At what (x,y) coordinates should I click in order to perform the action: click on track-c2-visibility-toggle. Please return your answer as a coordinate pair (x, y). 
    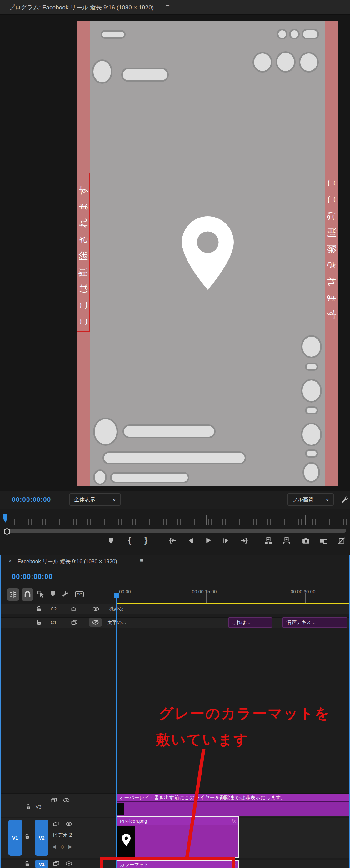
    Looking at the image, I should click on (96, 609).